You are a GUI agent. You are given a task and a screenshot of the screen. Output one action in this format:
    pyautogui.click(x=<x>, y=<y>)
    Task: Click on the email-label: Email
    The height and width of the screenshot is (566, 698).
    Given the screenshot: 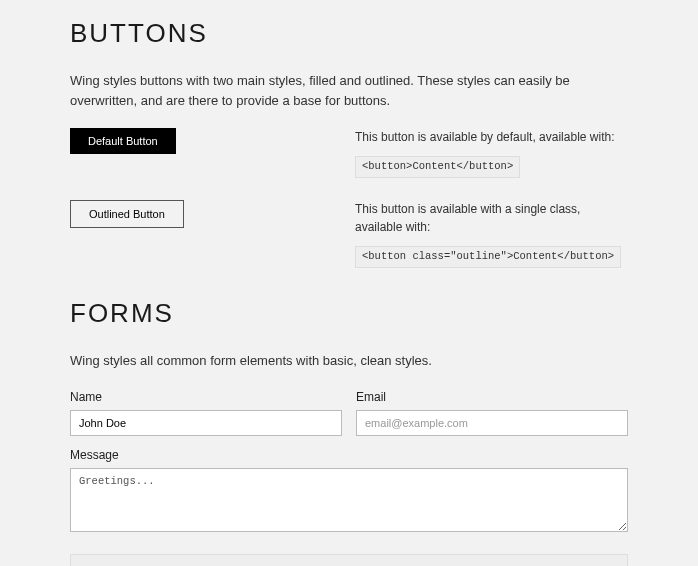 What is the action you would take?
    pyautogui.click(x=492, y=397)
    